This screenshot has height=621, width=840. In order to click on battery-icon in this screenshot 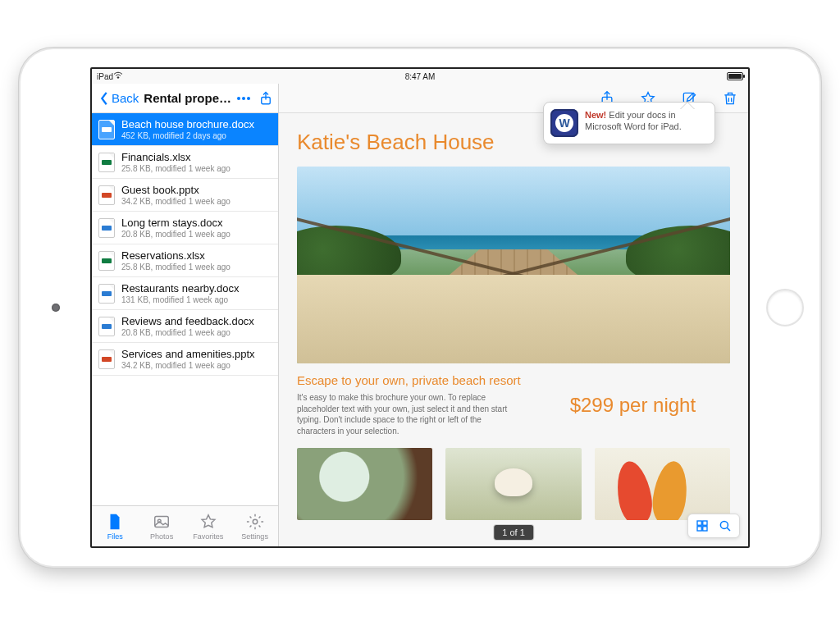, I will do `click(735, 76)`.